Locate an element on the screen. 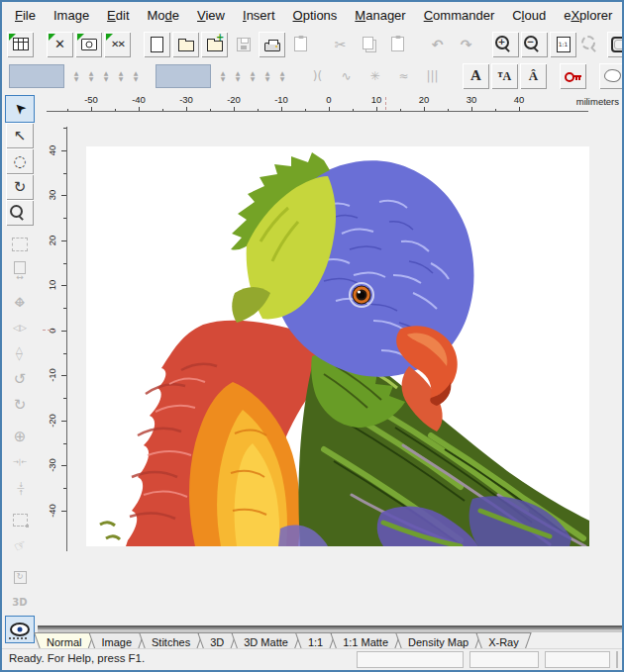 The image size is (624, 672). move-tool: ↔ is located at coordinates (20, 302).